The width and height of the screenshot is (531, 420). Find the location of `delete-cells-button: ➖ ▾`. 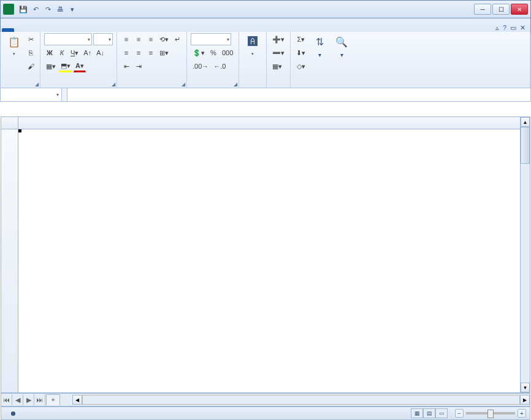

delete-cells-button: ➖ ▾ is located at coordinates (278, 53).